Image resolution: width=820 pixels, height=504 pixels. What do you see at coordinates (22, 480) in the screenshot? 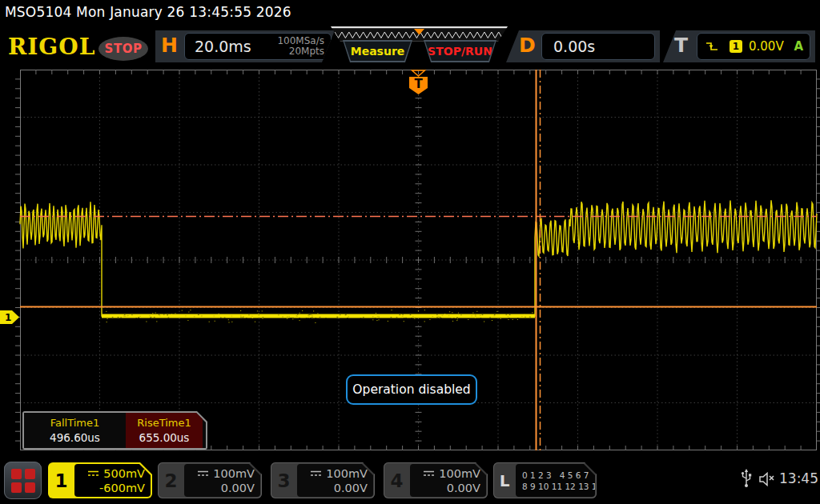
I see `menu-button` at bounding box center [22, 480].